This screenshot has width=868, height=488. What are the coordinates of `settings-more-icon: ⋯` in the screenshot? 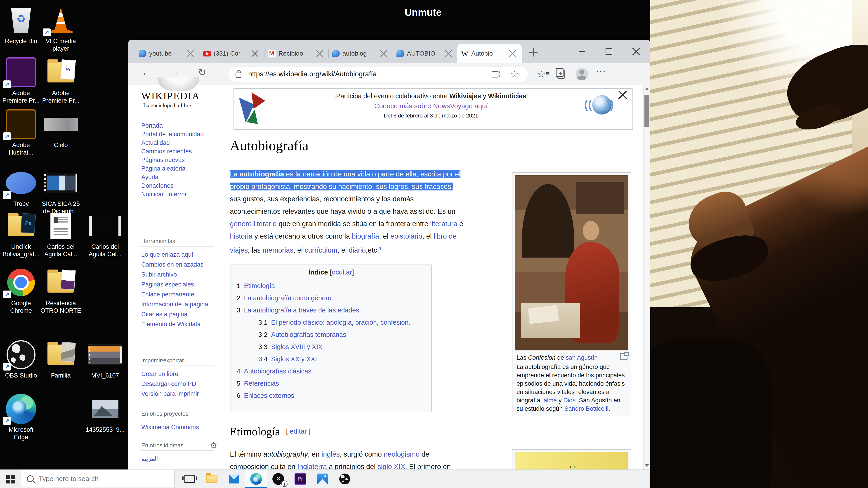 It's located at (601, 71).